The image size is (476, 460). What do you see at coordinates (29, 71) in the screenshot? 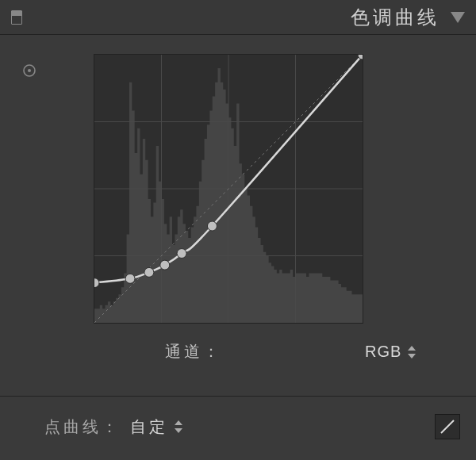
I see `target-adjustment-icon` at bounding box center [29, 71].